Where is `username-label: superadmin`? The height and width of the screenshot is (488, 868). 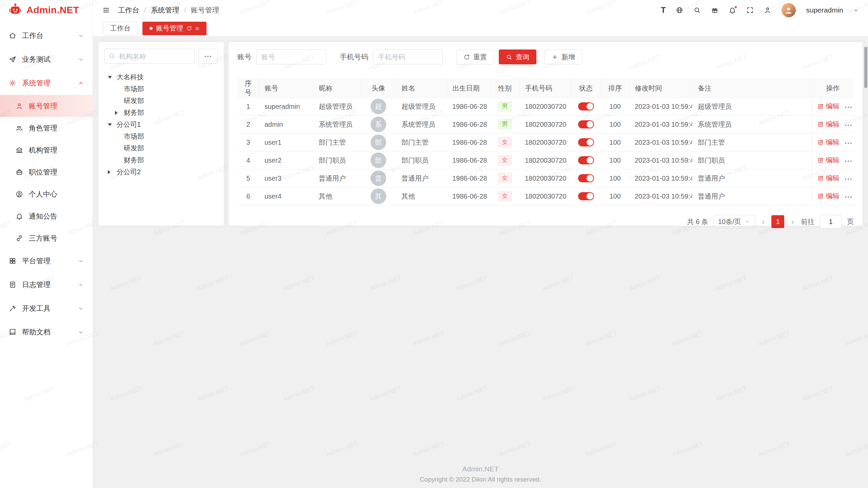 username-label: superadmin is located at coordinates (825, 10).